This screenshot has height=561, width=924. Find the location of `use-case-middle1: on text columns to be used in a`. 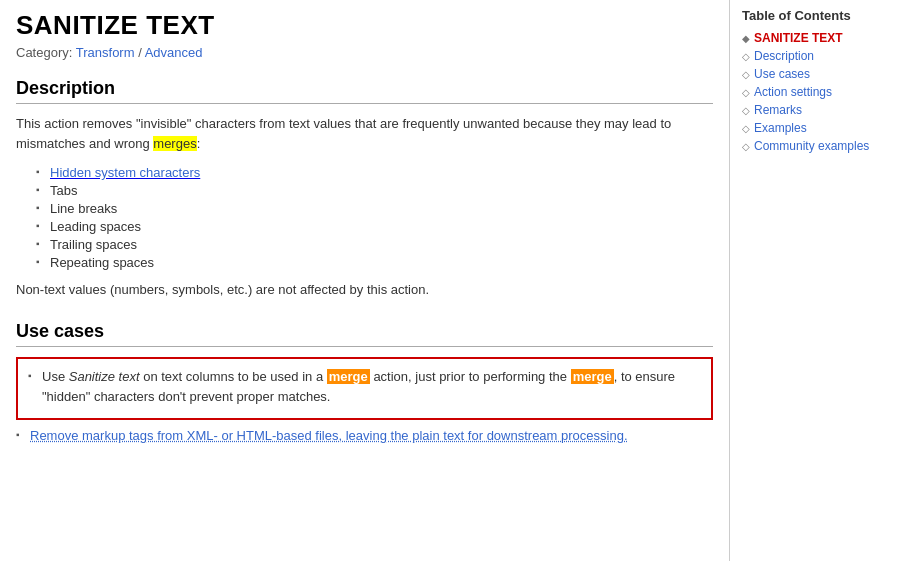

use-case-middle1: on text columns to be used in a is located at coordinates (234, 376).